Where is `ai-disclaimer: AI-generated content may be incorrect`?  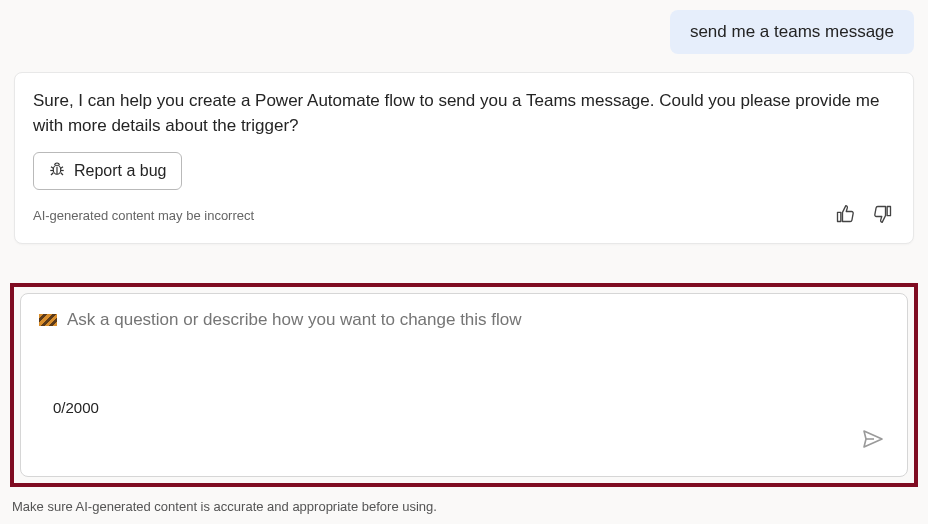 ai-disclaimer: AI-generated content may be incorrect is located at coordinates (144, 216).